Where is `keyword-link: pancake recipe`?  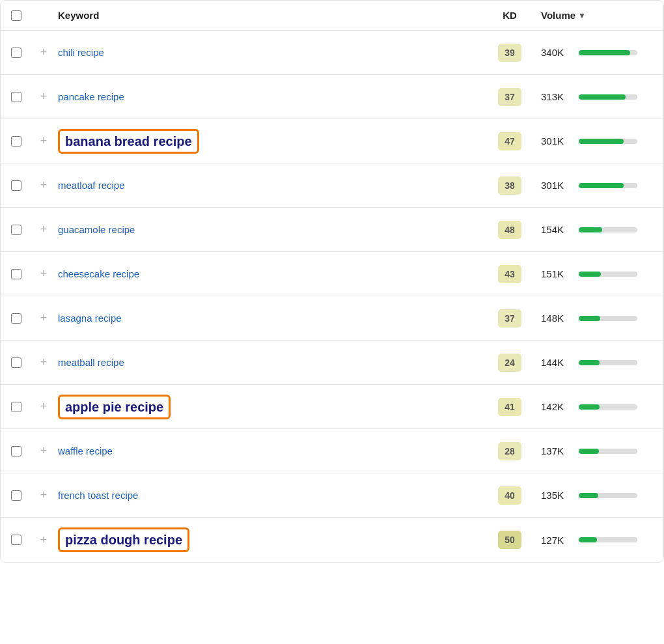 keyword-link: pancake recipe is located at coordinates (91, 96).